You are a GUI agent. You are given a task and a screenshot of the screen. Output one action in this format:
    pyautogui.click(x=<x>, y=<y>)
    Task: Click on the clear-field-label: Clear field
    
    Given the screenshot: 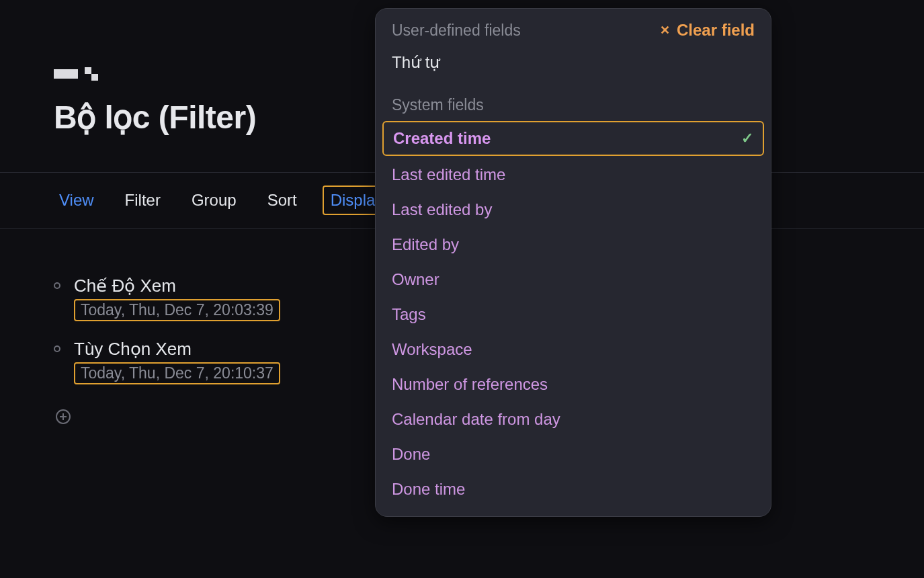 What is the action you would take?
    pyautogui.click(x=716, y=30)
    